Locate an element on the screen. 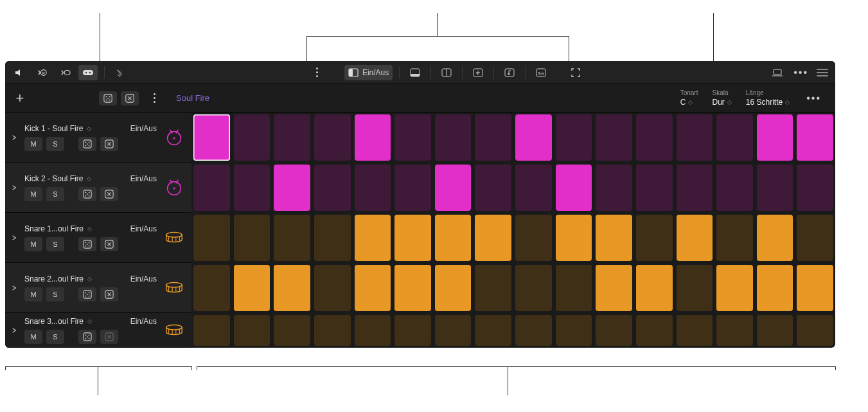  octave-panel-icon: 8va is located at coordinates (542, 73).